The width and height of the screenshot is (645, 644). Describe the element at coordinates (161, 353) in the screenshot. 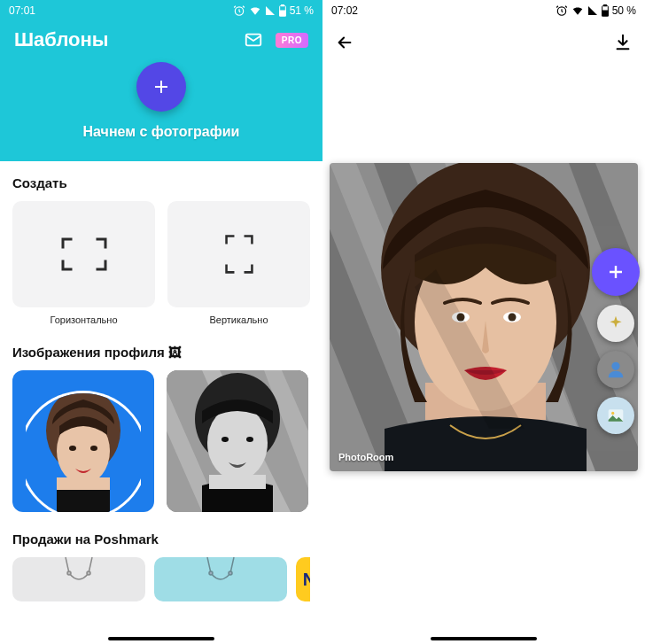

I see `section-title-profile: Изображения профиля 🖼` at that location.